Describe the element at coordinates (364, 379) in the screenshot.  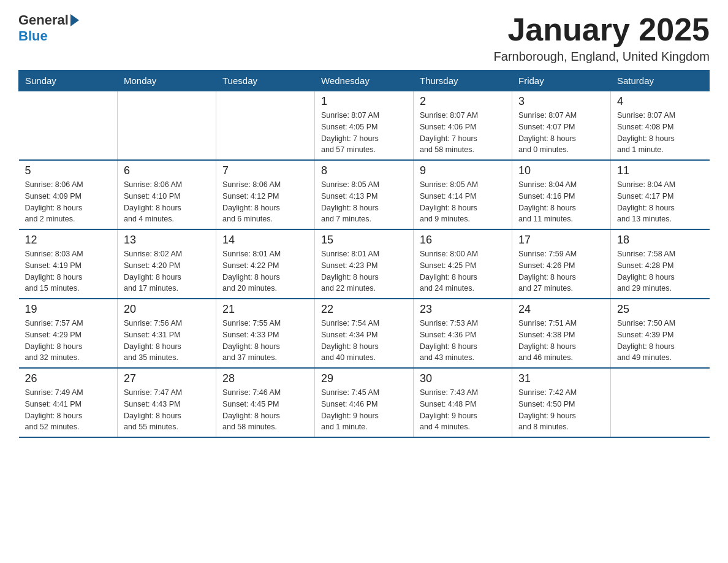
I see `day-number: 29` at that location.